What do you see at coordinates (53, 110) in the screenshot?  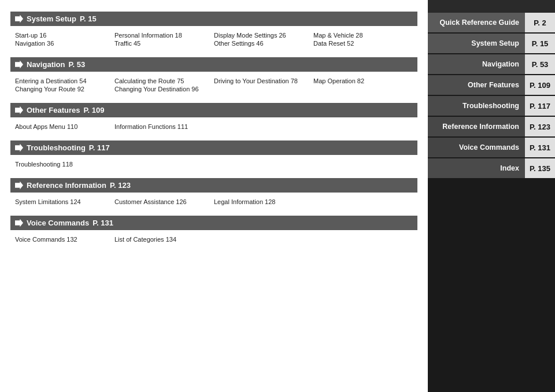 I see `section-title: Other Features` at bounding box center [53, 110].